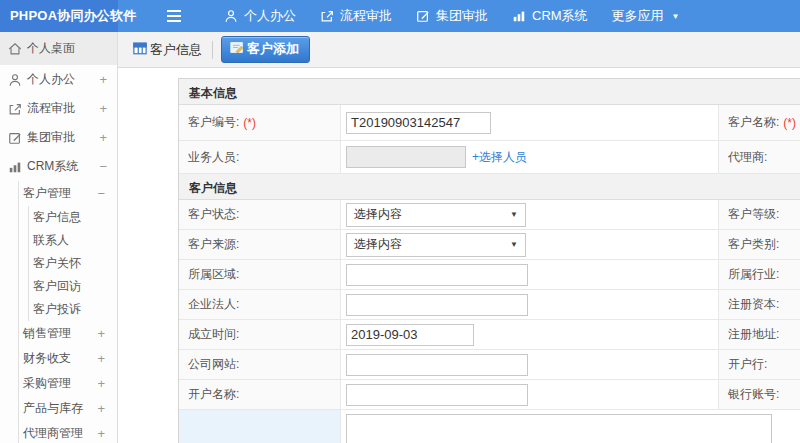 The width and height of the screenshot is (800, 443). What do you see at coordinates (68, 194) in the screenshot?
I see `sidebar-item-customer-management: 客户管理 −` at bounding box center [68, 194].